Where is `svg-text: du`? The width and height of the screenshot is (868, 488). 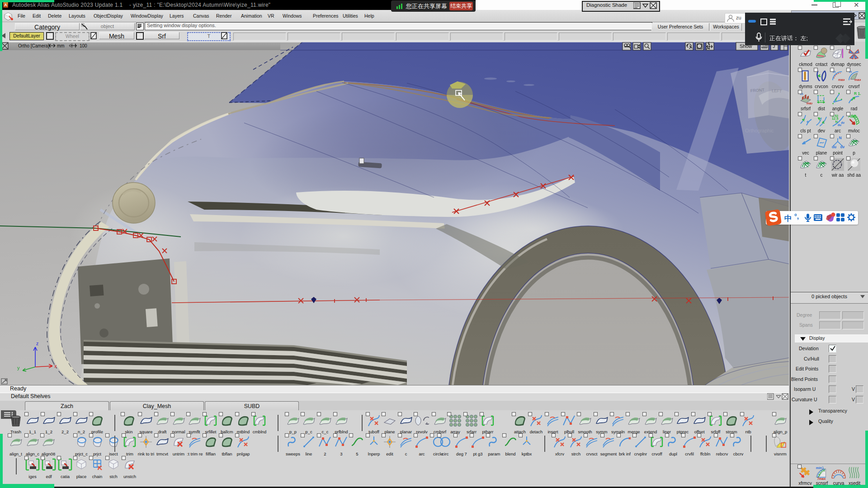 svg-text: du is located at coordinates (834, 147).